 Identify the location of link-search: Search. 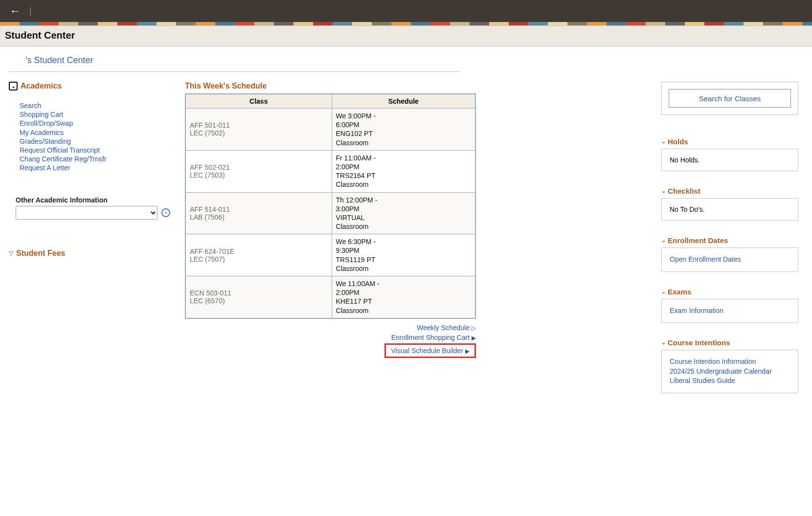
(95, 106).